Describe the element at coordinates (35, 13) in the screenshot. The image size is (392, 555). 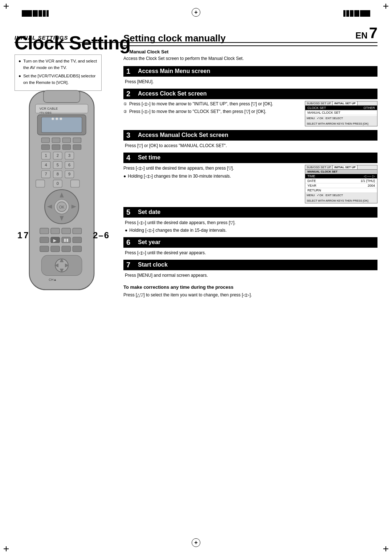
I see `top-bars-left` at that location.